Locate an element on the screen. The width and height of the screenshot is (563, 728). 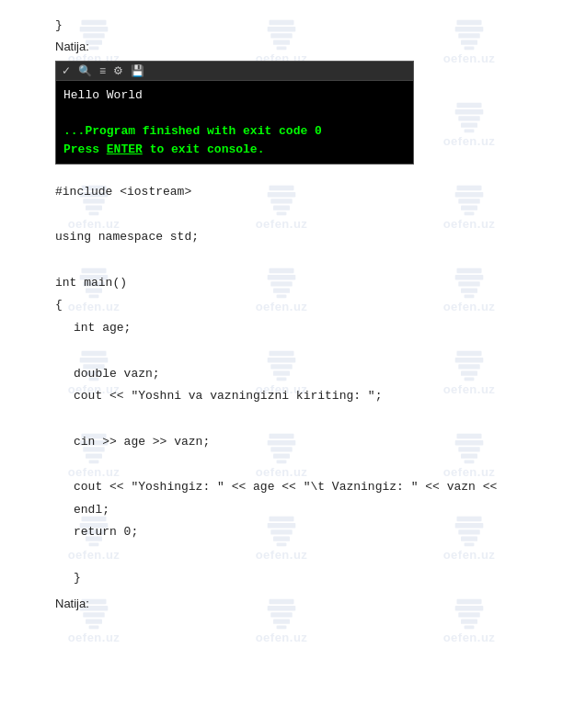
code-line-return: return 0; is located at coordinates (291, 533).